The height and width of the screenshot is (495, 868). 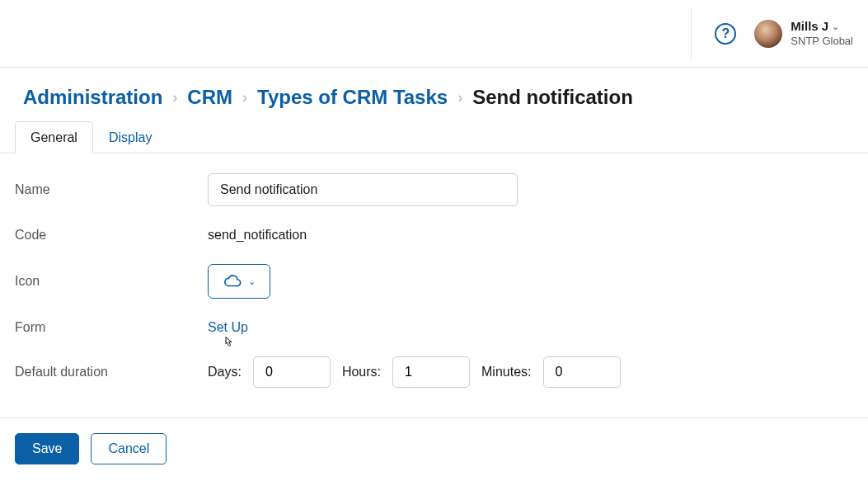 What do you see at coordinates (822, 33) in the screenshot?
I see `user-text: Mills J ⌄ SNTP Global` at bounding box center [822, 33].